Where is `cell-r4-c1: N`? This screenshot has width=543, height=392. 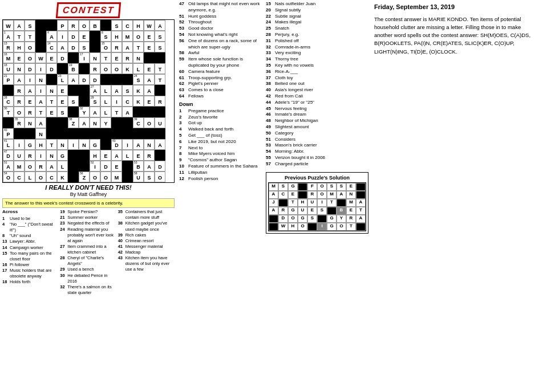
cell-r4-c1: N is located at coordinates (19, 68).